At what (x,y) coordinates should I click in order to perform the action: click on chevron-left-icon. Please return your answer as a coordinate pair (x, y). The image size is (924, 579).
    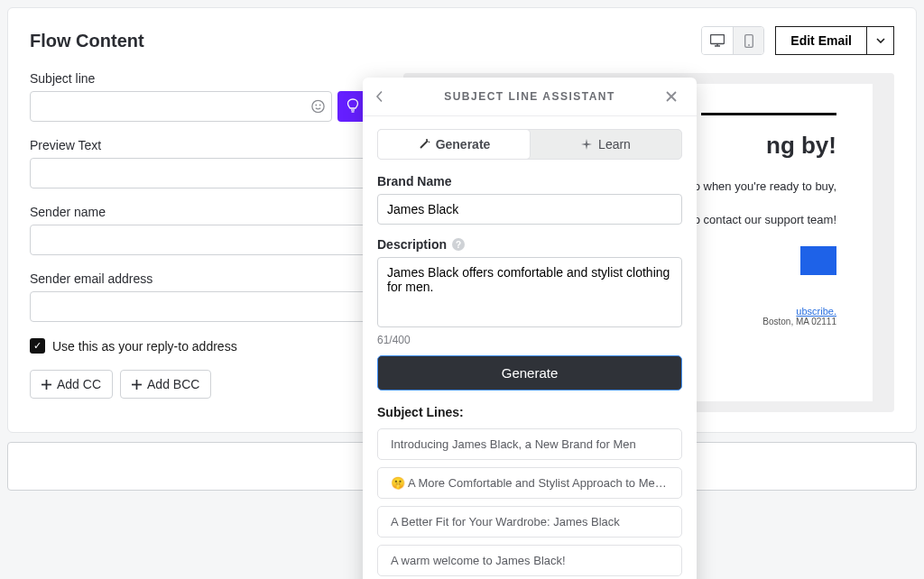
    Looking at the image, I should click on (379, 97).